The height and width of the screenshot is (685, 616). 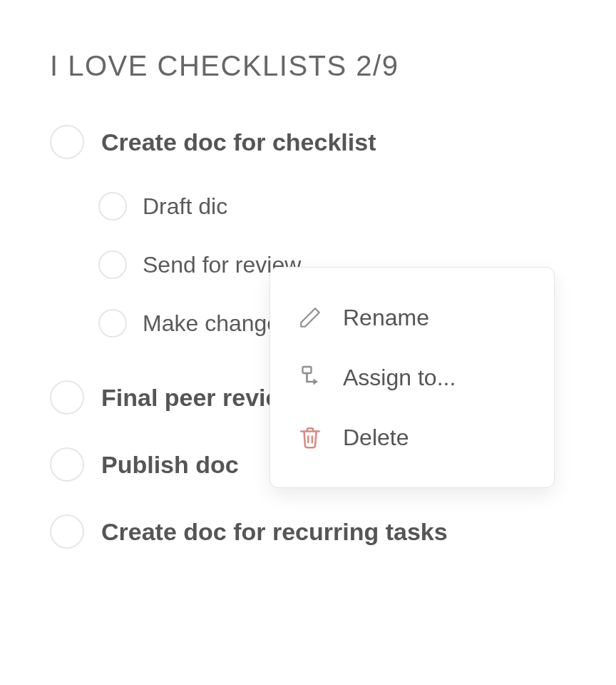 I want to click on menu-item-label: Delete, so click(x=376, y=438).